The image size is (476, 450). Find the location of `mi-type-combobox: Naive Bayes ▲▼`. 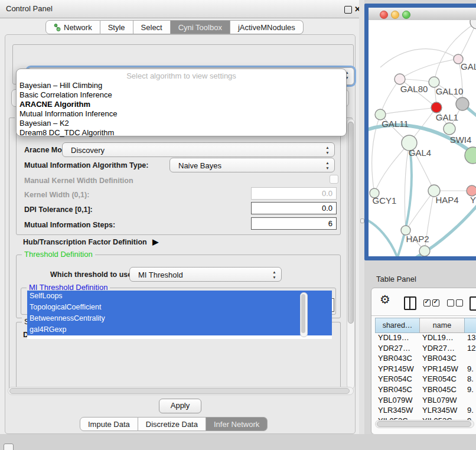

mi-type-combobox: Naive Bayes ▲▼ is located at coordinates (252, 165).